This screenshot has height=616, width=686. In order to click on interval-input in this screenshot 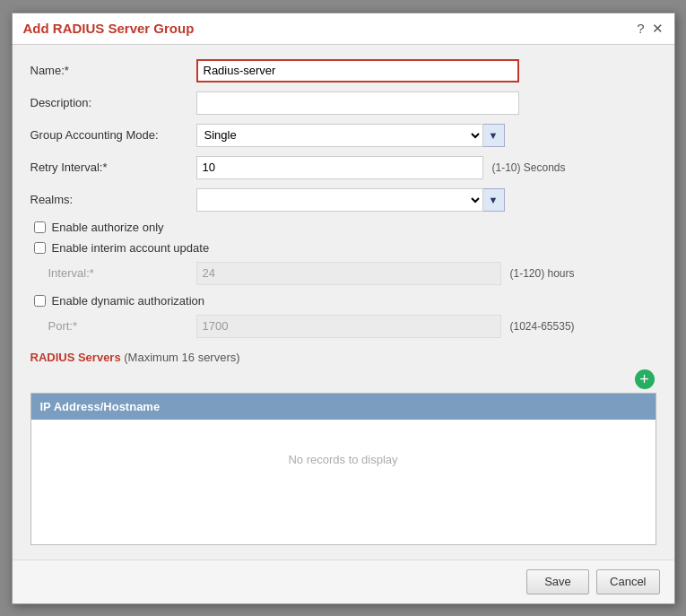, I will do `click(349, 273)`.